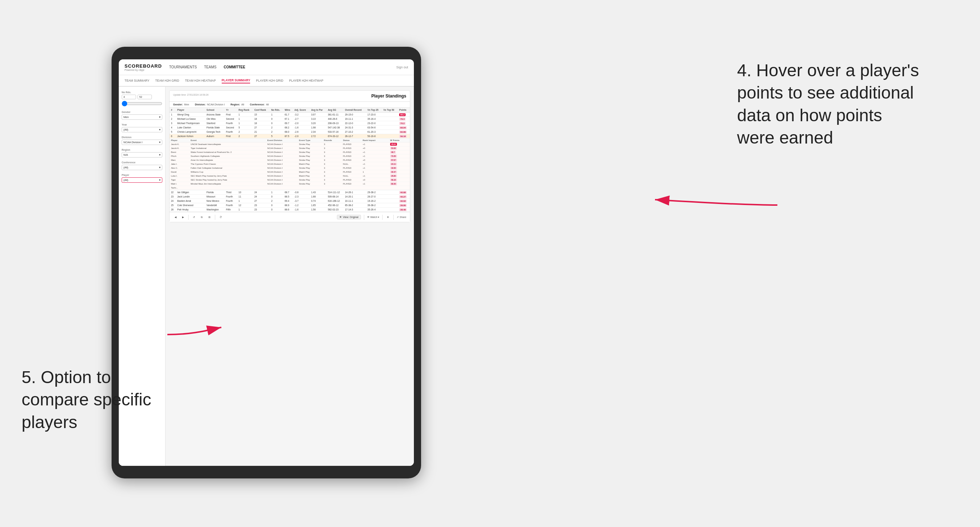  I want to click on cell-conf-rank: 18, so click(262, 123).